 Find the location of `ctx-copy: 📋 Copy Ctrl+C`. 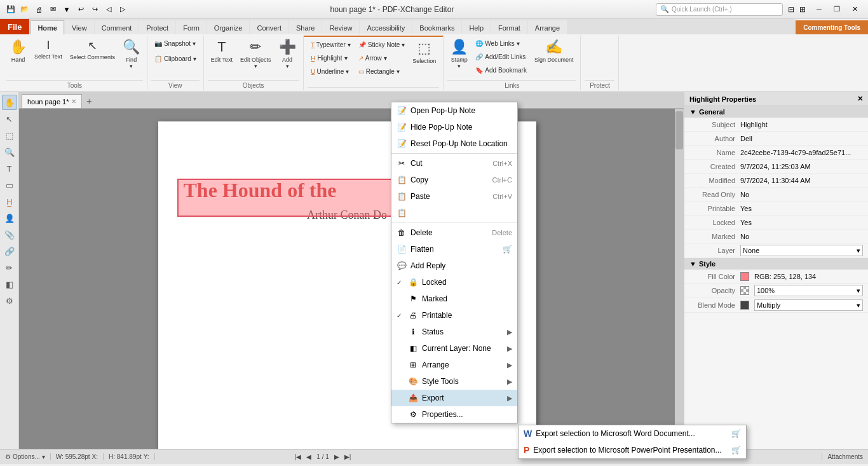

ctx-copy: 📋 Copy Ctrl+C is located at coordinates (454, 180).